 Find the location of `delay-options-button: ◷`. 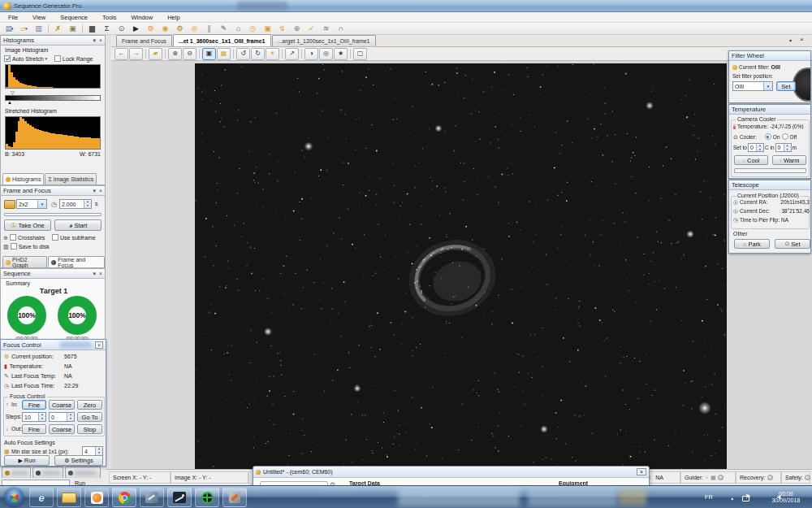

delay-options-button: ◷ is located at coordinates (253, 29).